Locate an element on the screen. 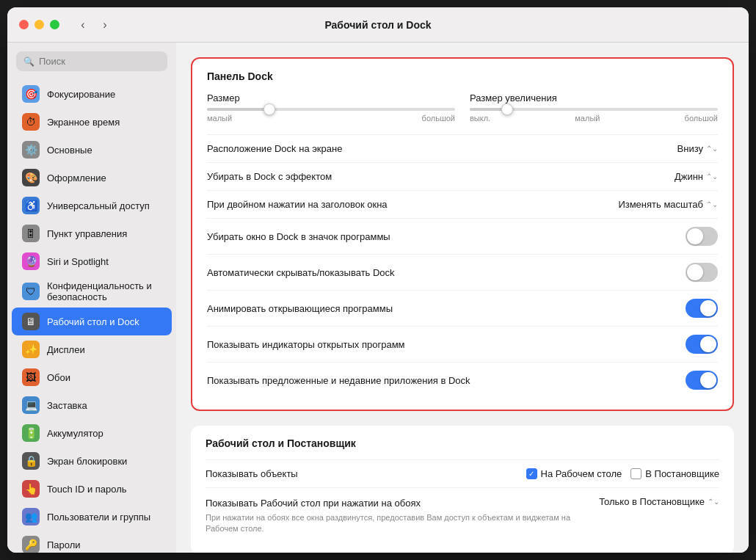  dock-indicators-toggle is located at coordinates (702, 344).